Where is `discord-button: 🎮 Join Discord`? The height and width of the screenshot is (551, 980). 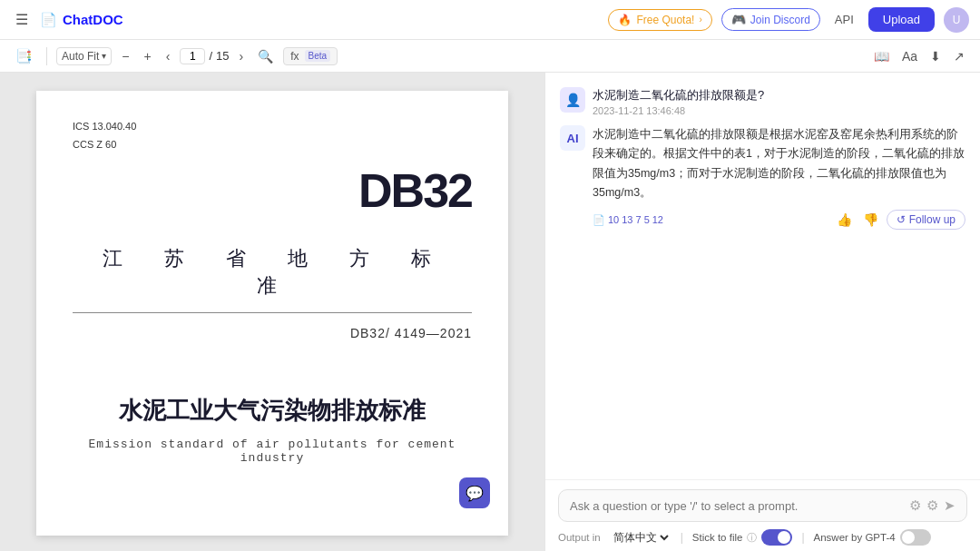 discord-button: 🎮 Join Discord is located at coordinates (771, 20).